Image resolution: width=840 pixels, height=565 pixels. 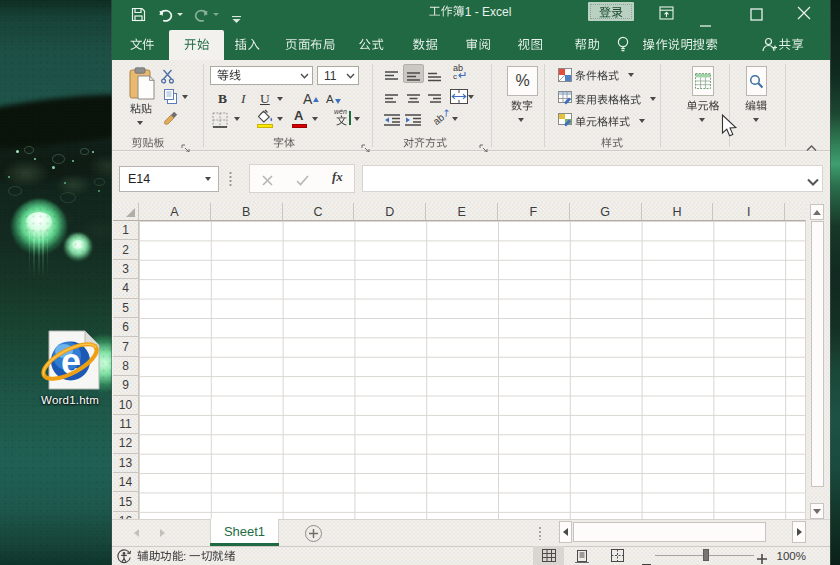 What do you see at coordinates (642, 121) in the screenshot?
I see `cell-styles-dropdown-icon` at bounding box center [642, 121].